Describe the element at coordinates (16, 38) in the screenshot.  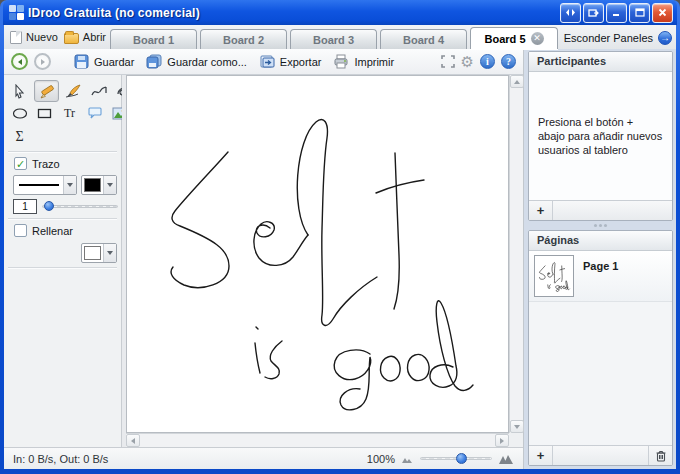
I see `new-page-icon` at that location.